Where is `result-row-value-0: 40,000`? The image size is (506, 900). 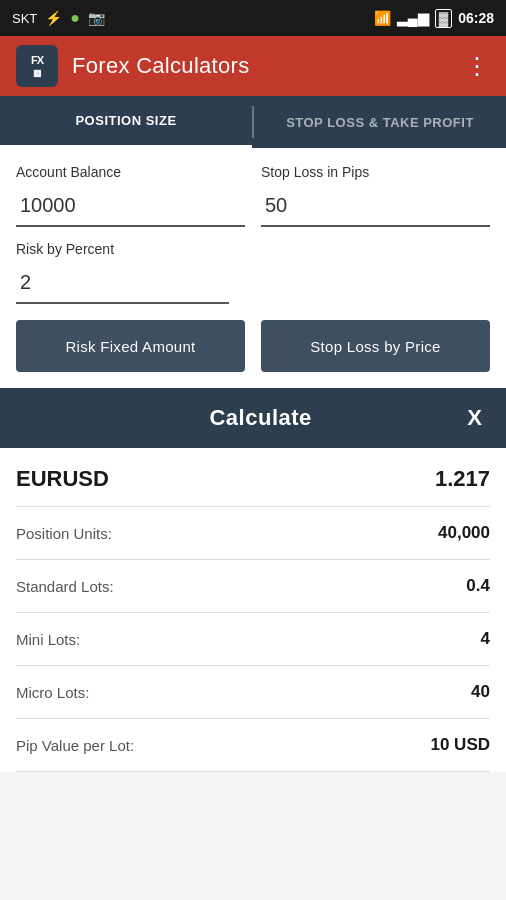 result-row-value-0: 40,000 is located at coordinates (464, 533).